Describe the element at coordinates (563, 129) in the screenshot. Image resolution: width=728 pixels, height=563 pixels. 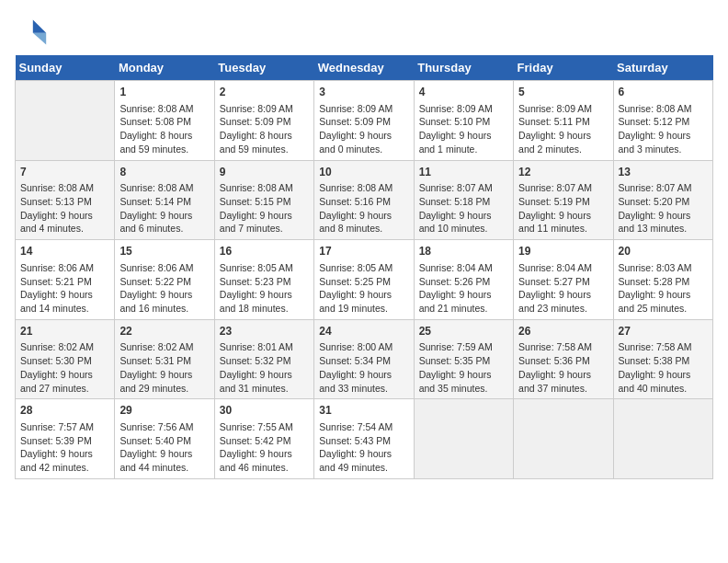
I see `day-info: Sunrise: 8:09 AM Sunset: 5:11 PM Dayligh…` at that location.